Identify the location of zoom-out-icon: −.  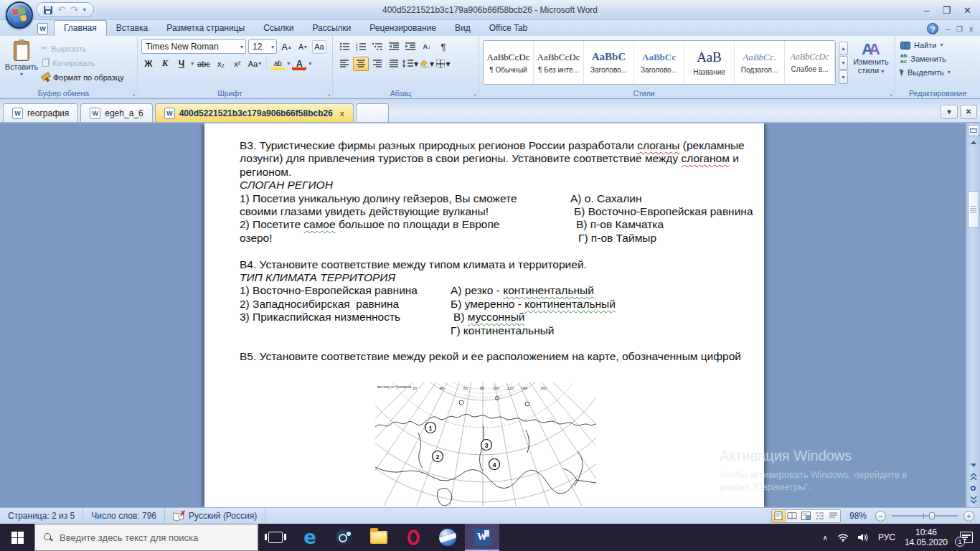
(881, 517).